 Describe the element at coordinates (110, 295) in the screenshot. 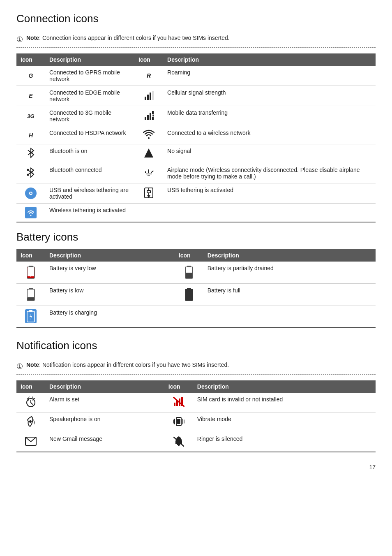

I see `batt-desc-low: Battery is low` at that location.